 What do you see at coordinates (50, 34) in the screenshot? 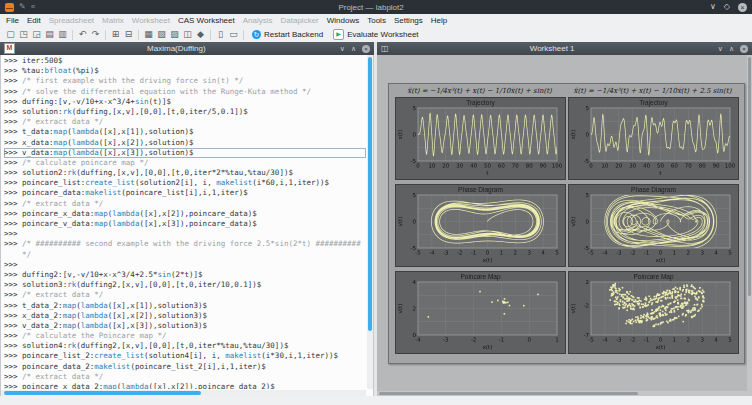
I see `print-icon: ▤` at bounding box center [50, 34].